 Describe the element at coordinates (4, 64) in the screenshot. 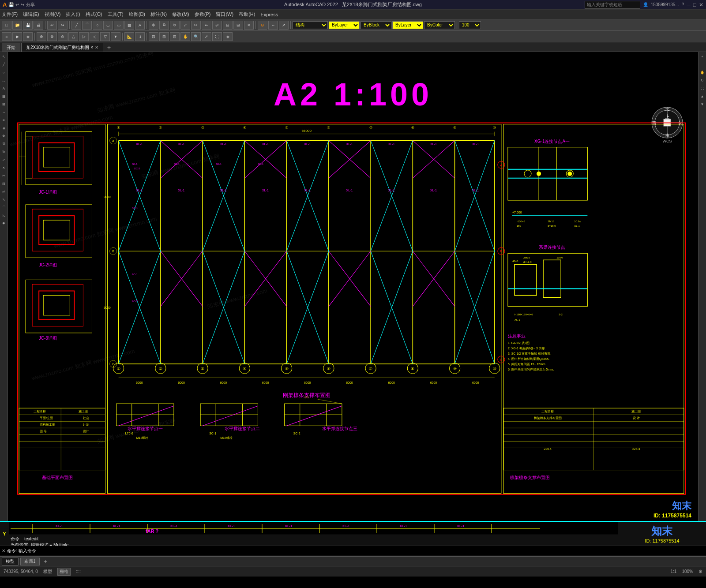

I see `tool-line: ╱` at that location.